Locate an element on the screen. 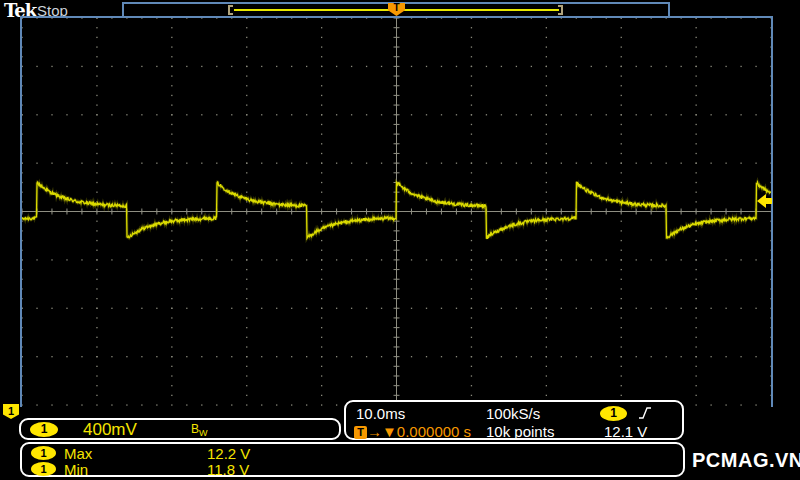 The height and width of the screenshot is (480, 800). measurement-value: 11.8 V is located at coordinates (228, 470).